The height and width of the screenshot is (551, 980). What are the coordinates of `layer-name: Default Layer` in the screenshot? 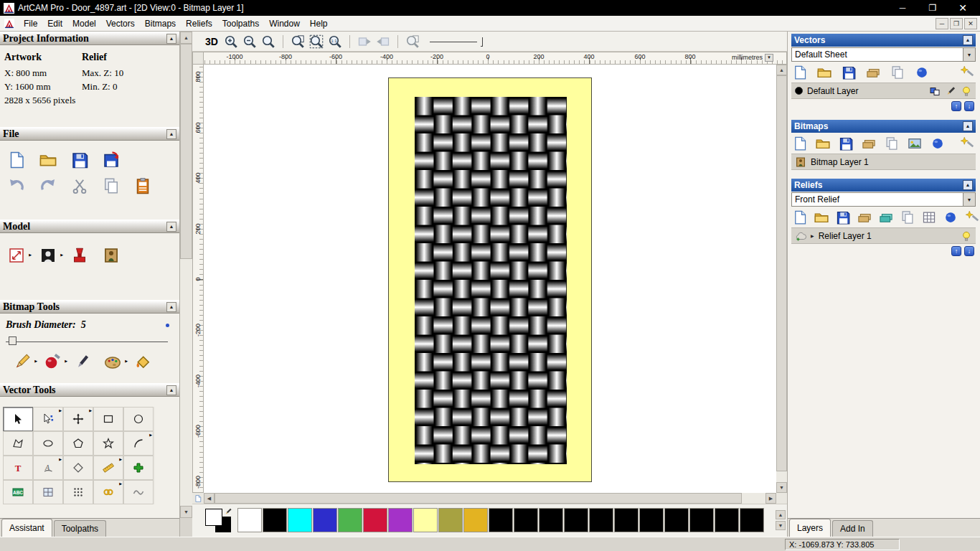 It's located at (832, 91).